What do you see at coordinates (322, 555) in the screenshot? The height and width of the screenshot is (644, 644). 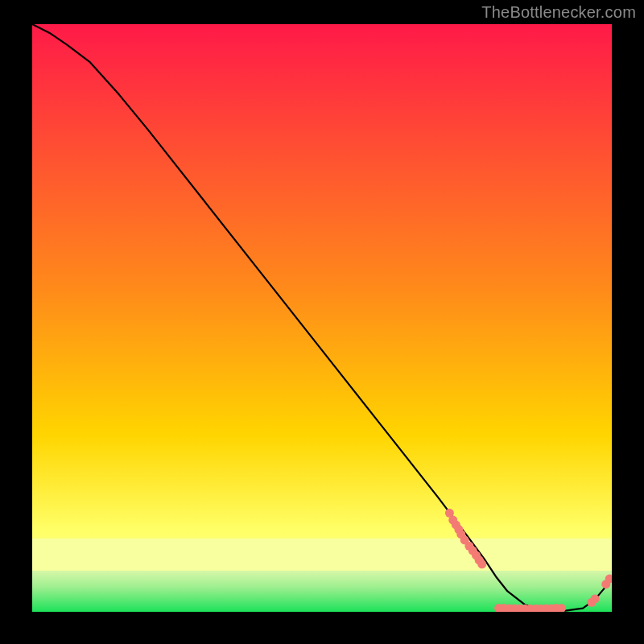 I see `pale-band` at bounding box center [322, 555].